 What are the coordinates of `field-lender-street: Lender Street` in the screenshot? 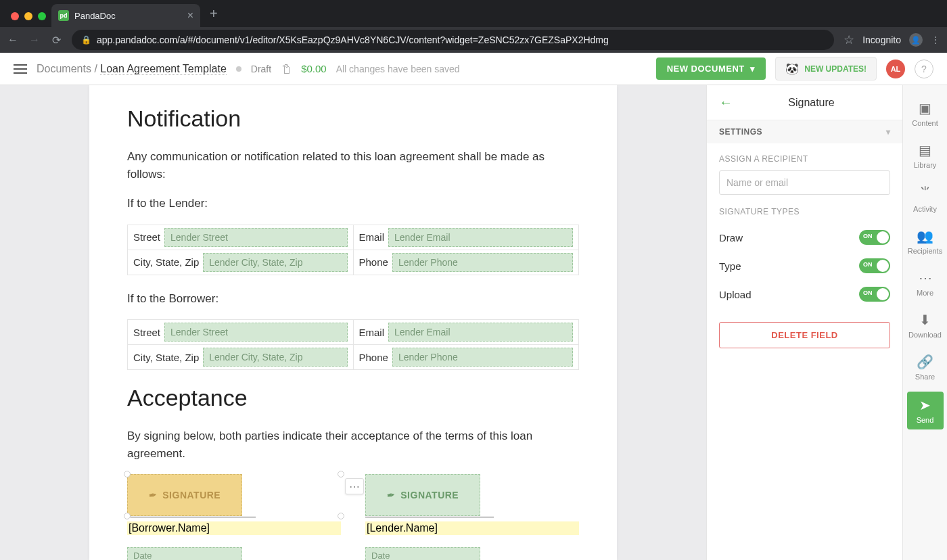 It's located at (256, 237).